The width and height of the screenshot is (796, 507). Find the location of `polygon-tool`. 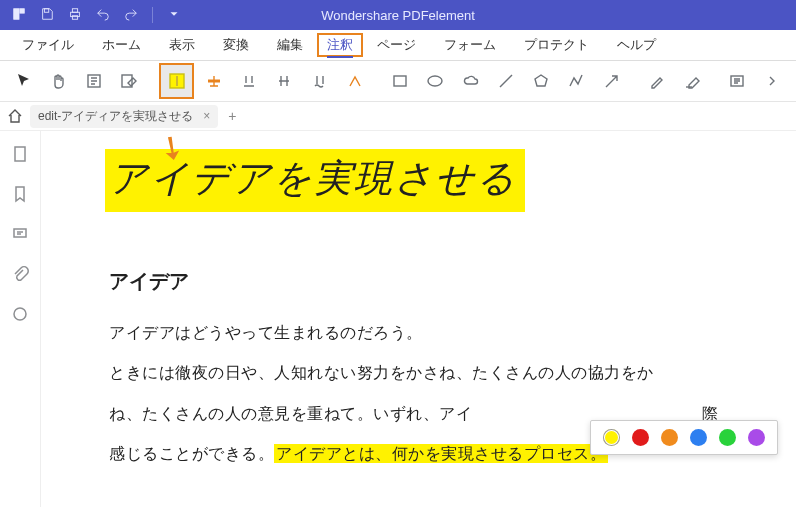

polygon-tool is located at coordinates (542, 81).